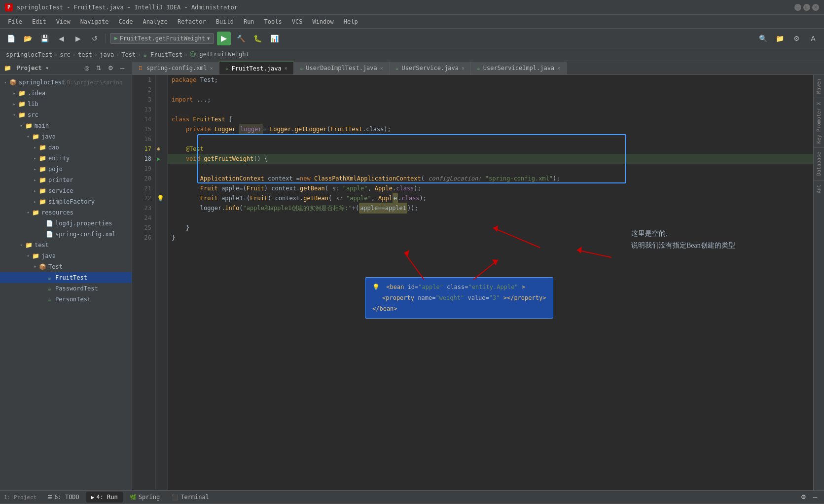 This screenshot has height=504, width=824. What do you see at coordinates (796, 38) in the screenshot?
I see `settings-btn: ⚙` at bounding box center [796, 38].